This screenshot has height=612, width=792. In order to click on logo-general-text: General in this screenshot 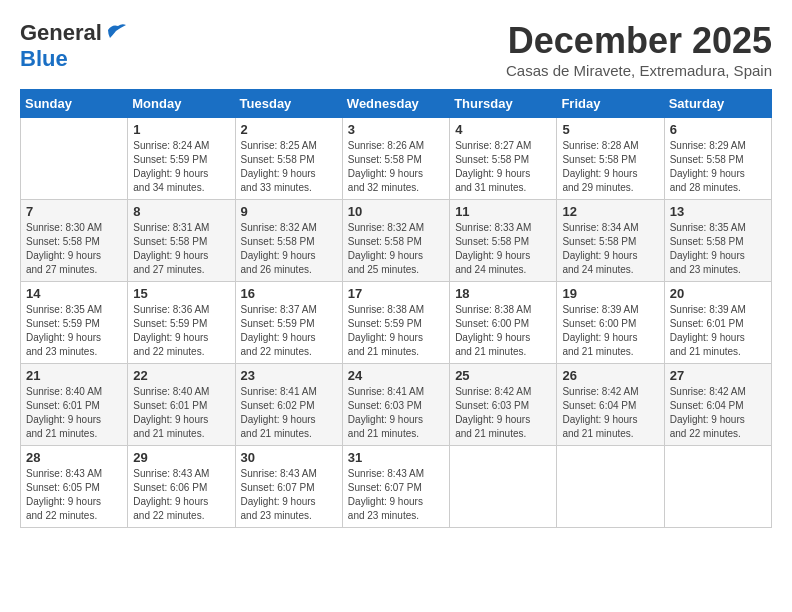, I will do `click(61, 33)`.